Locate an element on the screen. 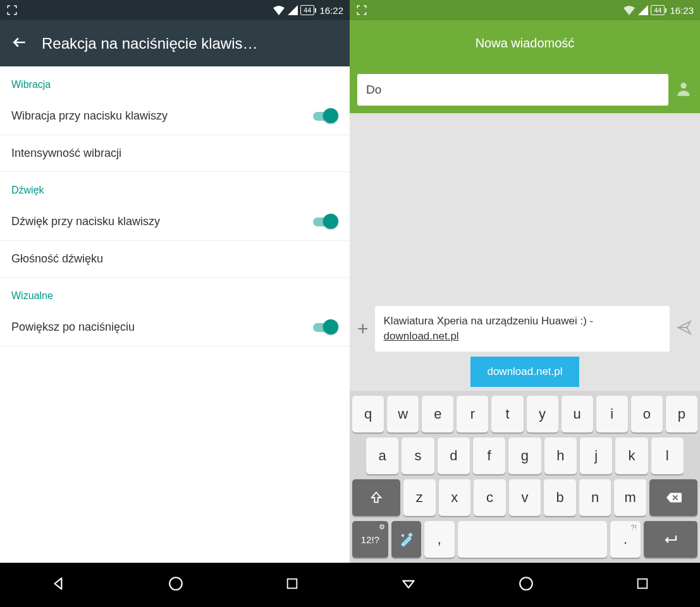 The width and height of the screenshot is (700, 607). key-z: z is located at coordinates (420, 498).